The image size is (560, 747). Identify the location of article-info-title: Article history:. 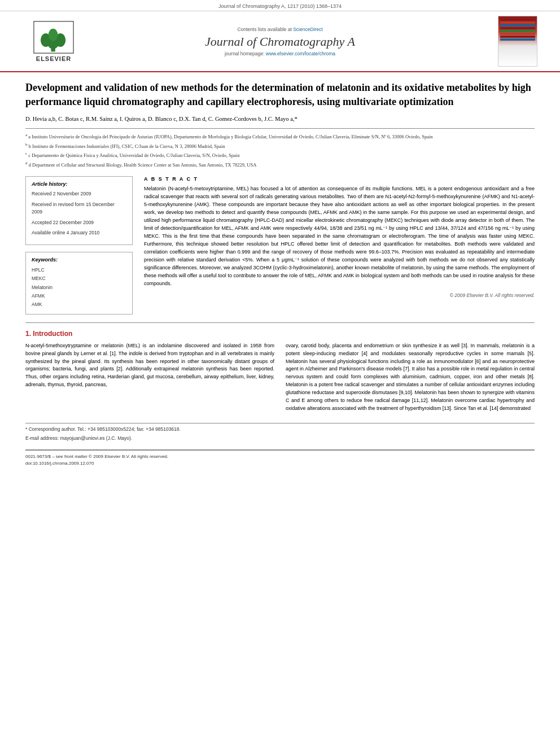
(79, 184).